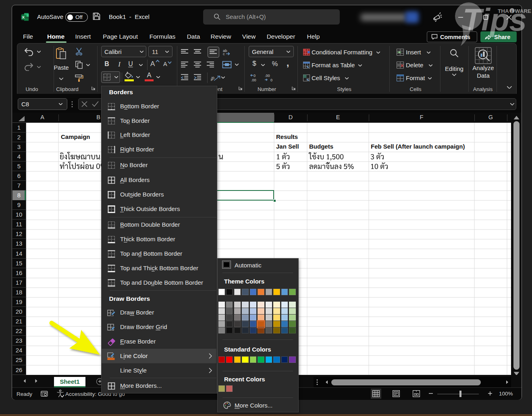 This screenshot has height=416, width=532. Describe the element at coordinates (503, 11) in the screenshot. I see `svg-text: THA` at that location.